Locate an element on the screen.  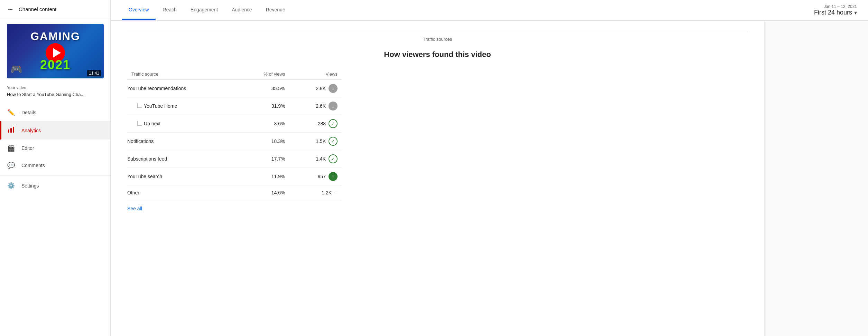
cell-percent: 35.5% is located at coordinates (263, 88).